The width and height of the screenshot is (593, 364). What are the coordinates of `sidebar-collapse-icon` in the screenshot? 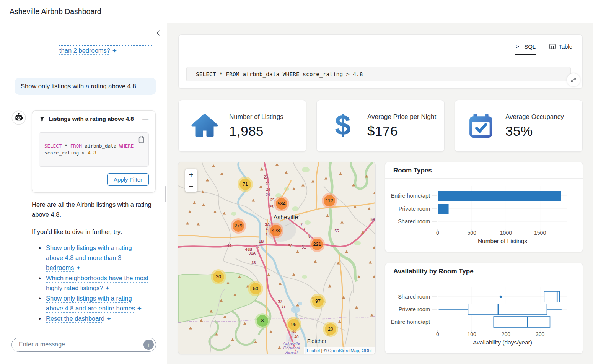 It's located at (158, 33).